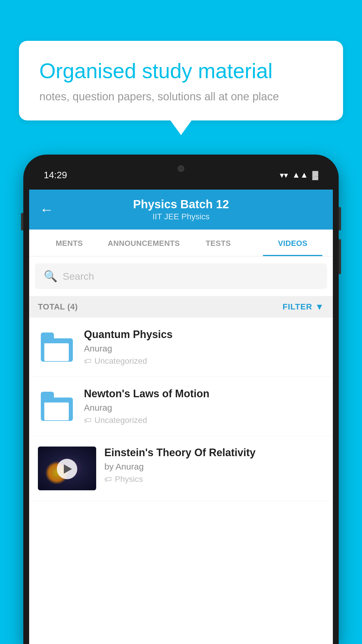  I want to click on list-item: Quantum Physics Anurag 🏷 Uncategorized, so click(181, 347).